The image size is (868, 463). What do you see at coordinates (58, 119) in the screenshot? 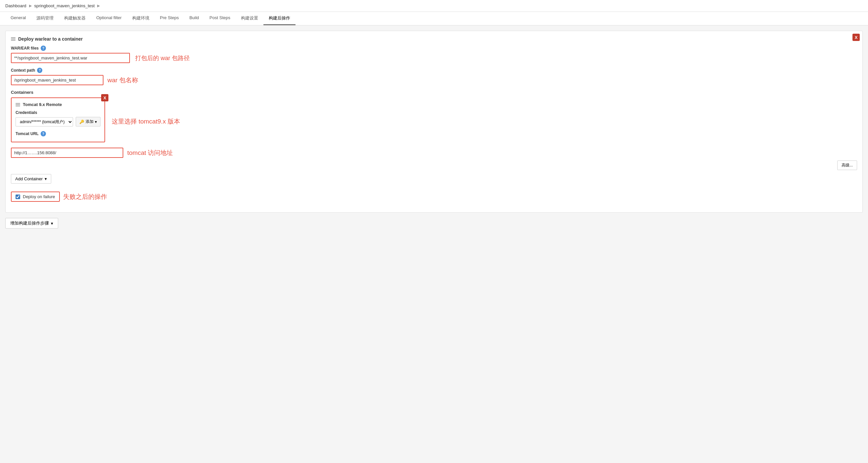
I see `credentials-group: Credentials admin/****** (tomcat用户) 🔑 添加…` at bounding box center [58, 119].